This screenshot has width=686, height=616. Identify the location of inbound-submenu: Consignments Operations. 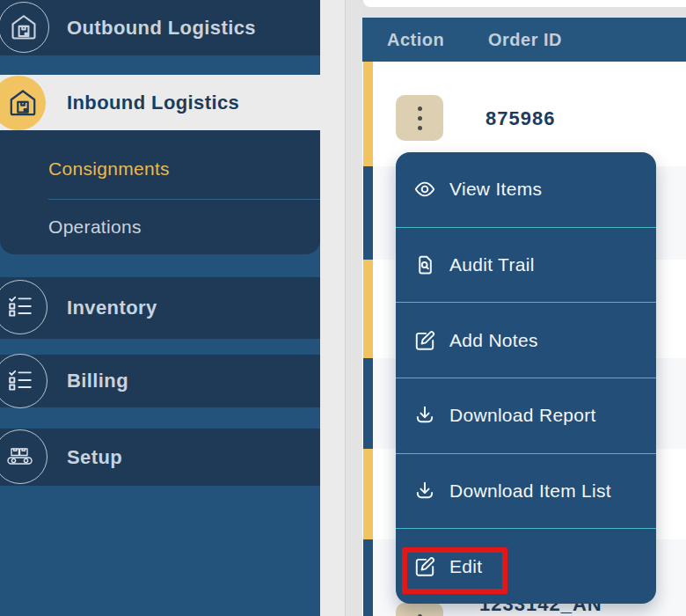
(160, 192).